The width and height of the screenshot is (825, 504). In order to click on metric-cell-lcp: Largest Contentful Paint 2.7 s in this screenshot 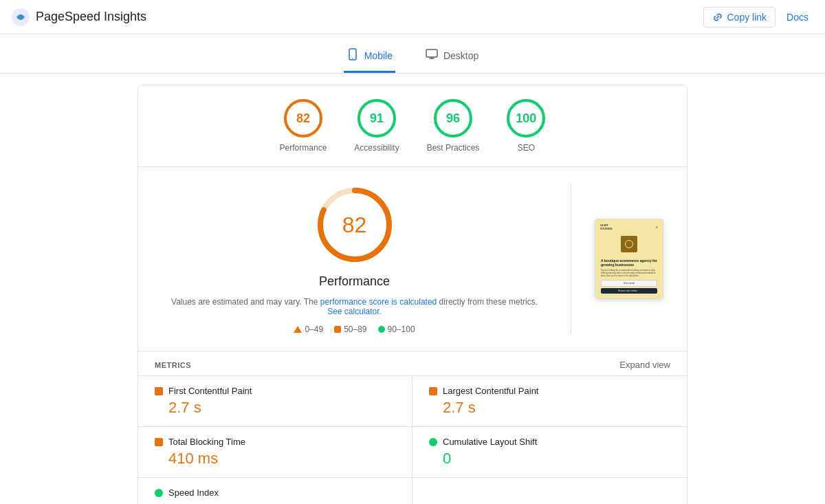, I will do `click(550, 402)`.